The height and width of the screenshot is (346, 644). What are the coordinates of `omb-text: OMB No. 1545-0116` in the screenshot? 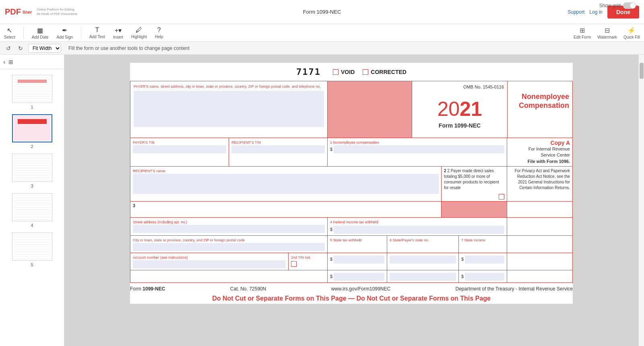 It's located at (460, 87).